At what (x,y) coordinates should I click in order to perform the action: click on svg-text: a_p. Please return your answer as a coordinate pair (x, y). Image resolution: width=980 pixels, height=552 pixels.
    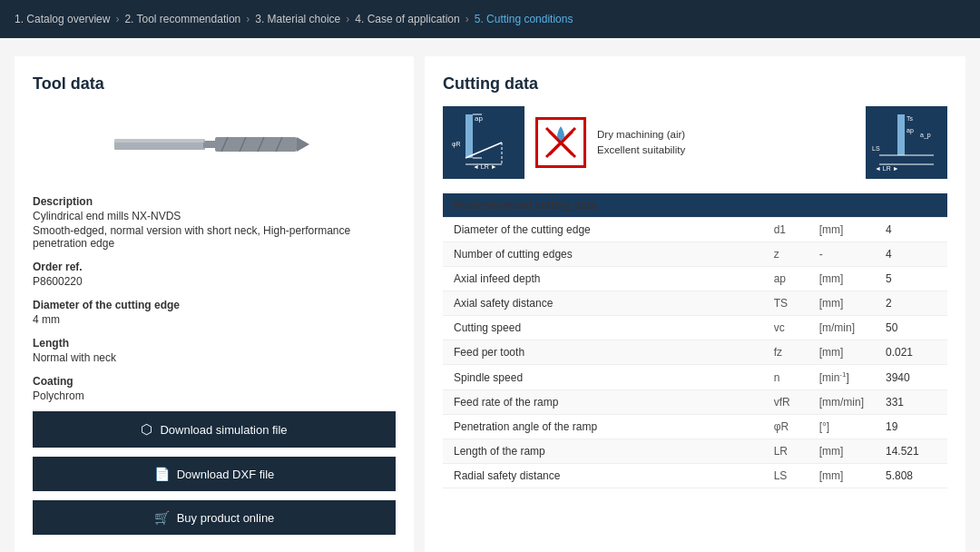
    Looking at the image, I should click on (926, 135).